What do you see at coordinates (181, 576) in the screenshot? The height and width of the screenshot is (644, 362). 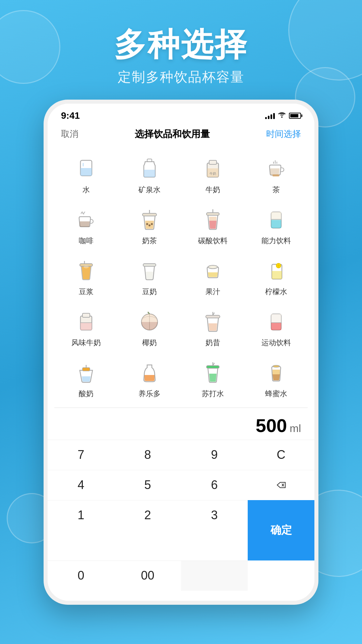 I see `numpad-row-4: 0 00` at bounding box center [181, 576].